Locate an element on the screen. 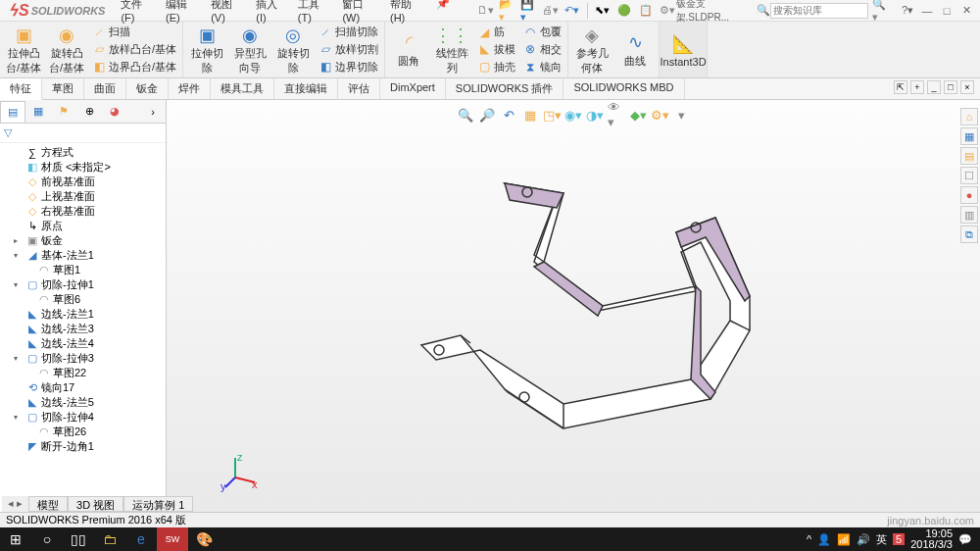  btab-model: 模型 is located at coordinates (48, 504).